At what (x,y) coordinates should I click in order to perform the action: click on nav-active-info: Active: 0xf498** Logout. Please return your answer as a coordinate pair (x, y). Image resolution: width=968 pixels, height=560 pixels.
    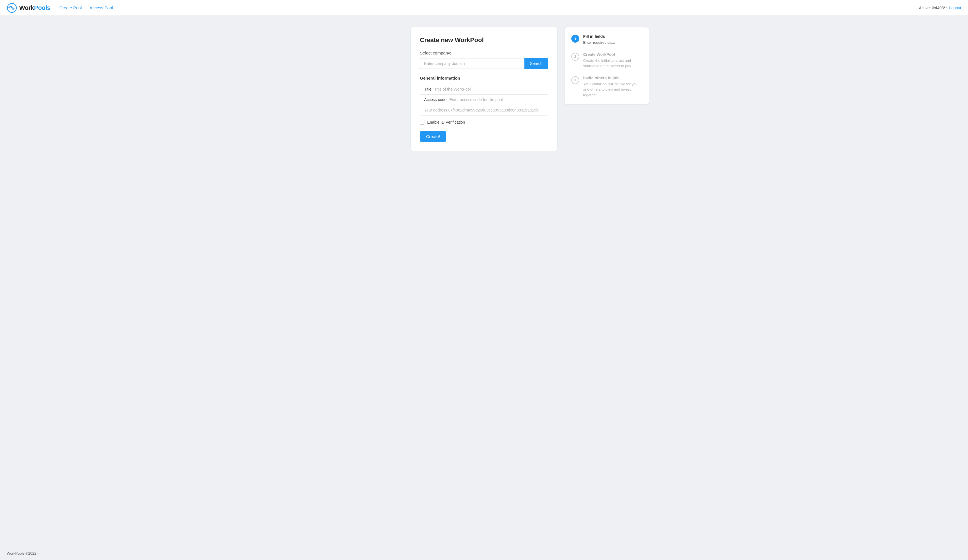
    Looking at the image, I should click on (940, 8).